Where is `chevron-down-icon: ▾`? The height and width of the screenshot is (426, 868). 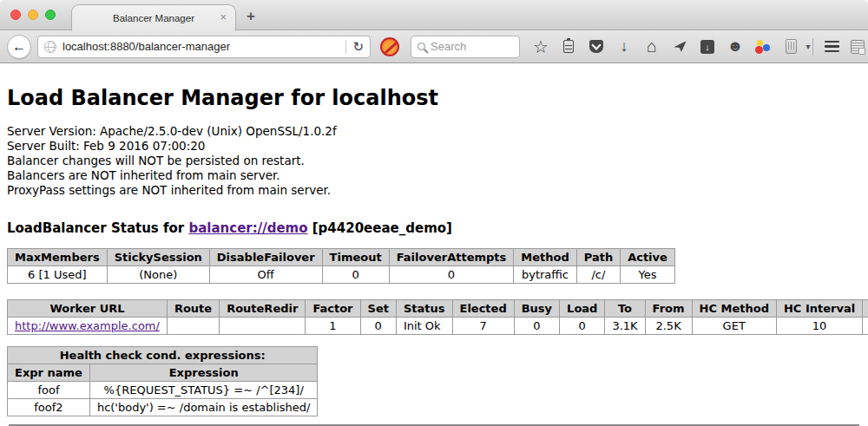
chevron-down-icon: ▾ is located at coordinates (808, 47).